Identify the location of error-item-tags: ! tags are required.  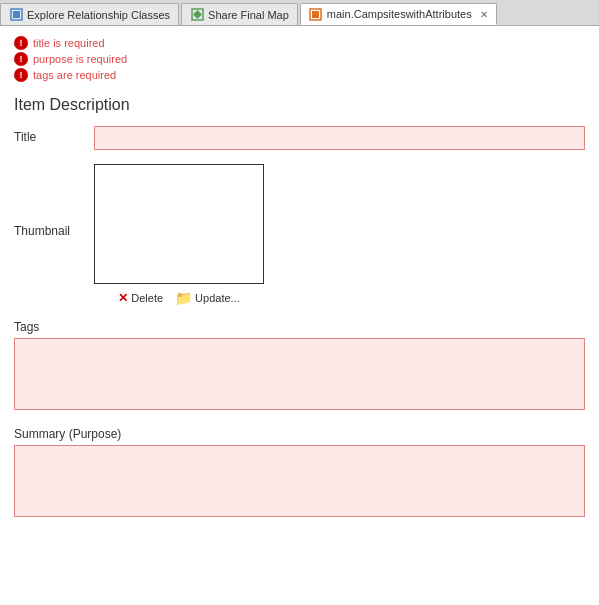
(300, 75).